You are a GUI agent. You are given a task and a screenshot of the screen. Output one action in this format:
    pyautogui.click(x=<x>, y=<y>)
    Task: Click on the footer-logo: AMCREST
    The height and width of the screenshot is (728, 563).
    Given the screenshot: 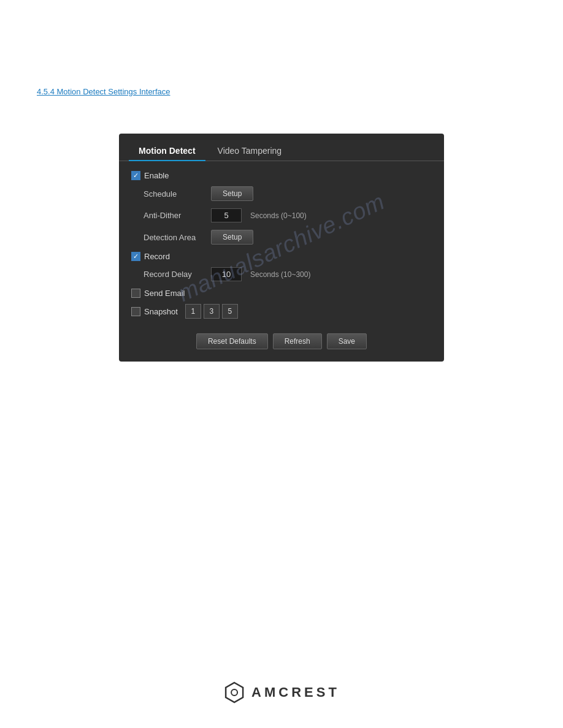 What is the action you would take?
    pyautogui.click(x=282, y=692)
    